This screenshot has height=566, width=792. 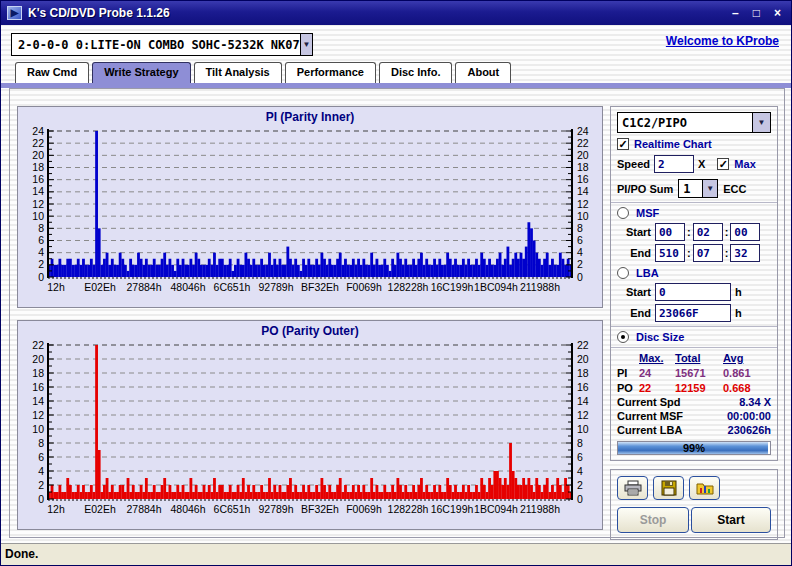 What do you see at coordinates (540, 287) in the screenshot?
I see `svg-text: 211988h` at bounding box center [540, 287].